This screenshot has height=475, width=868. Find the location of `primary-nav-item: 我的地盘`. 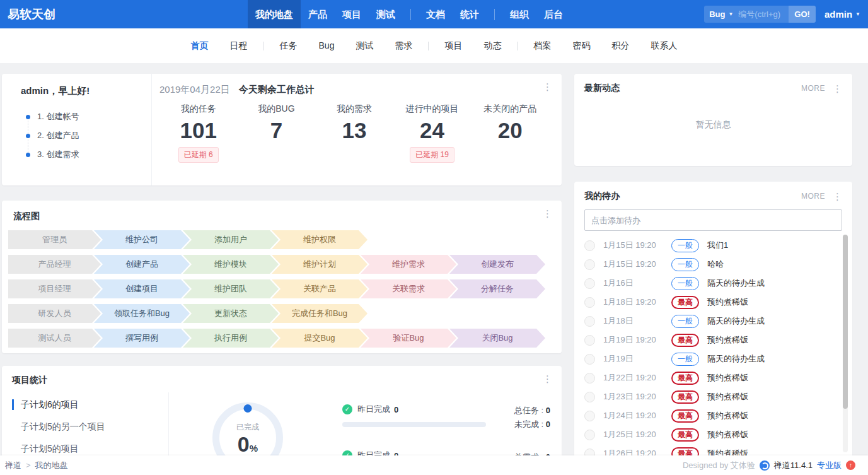

primary-nav-item: 我的地盘 is located at coordinates (274, 14).